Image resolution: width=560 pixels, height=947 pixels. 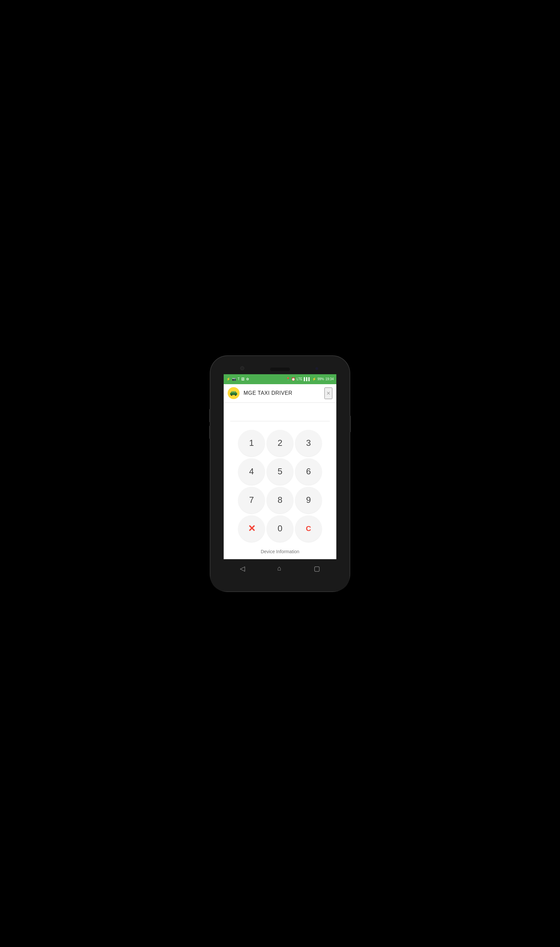 I want to click on signal-icon: ▌▌▌, so click(x=307, y=379).